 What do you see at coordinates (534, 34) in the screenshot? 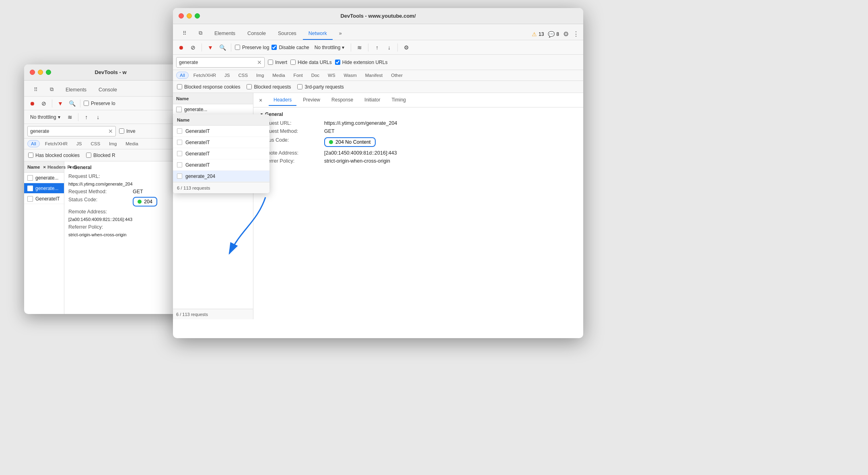
I see `front-warning-icon: ⚠` at bounding box center [534, 34].